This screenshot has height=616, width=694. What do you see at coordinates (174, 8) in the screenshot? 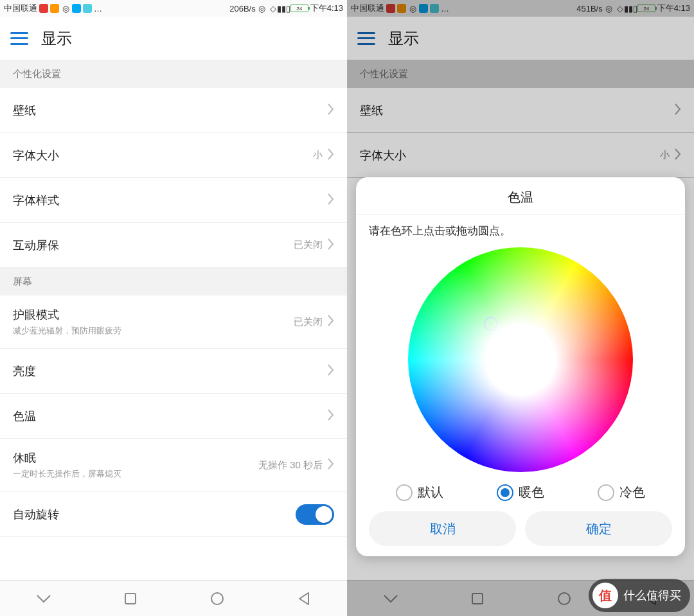
I see `status-bar: 中国联通 ◎ … 206B/s ◎ ◇ ▮▮▯ 24 下午4:13` at bounding box center [174, 8].